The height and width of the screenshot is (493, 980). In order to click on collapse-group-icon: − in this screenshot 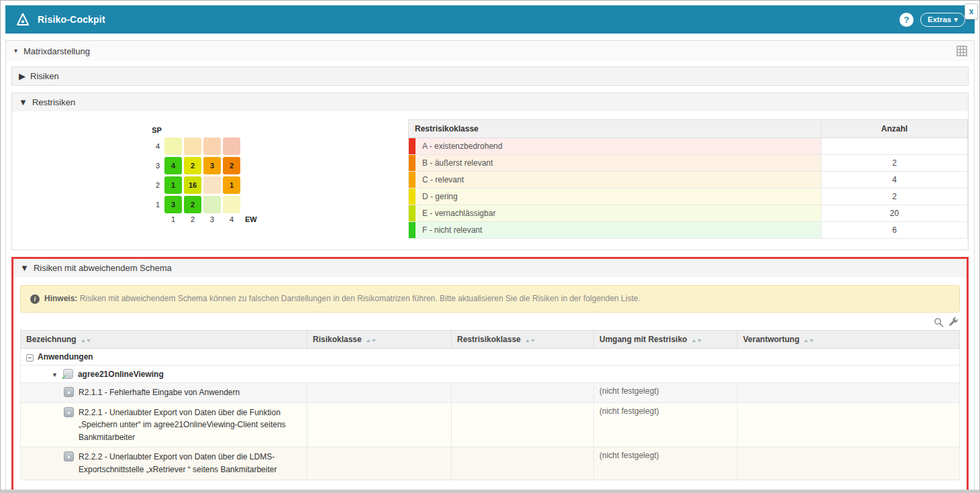, I will do `click(30, 358)`.